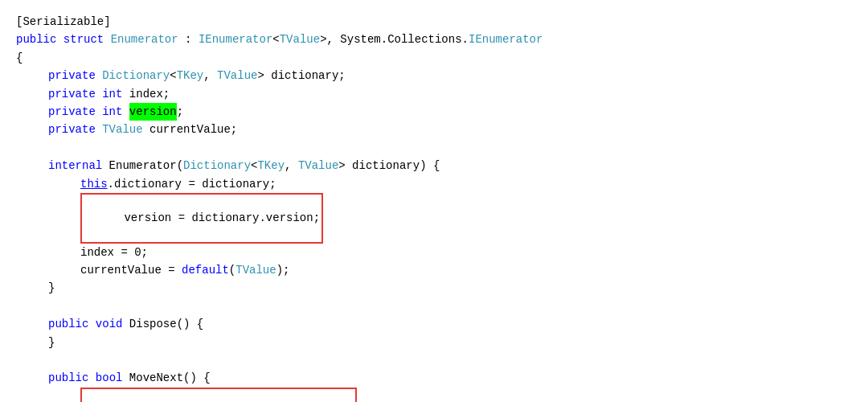 This screenshot has height=402, width=868. I want to click on code-line-14: }, so click(434, 288).